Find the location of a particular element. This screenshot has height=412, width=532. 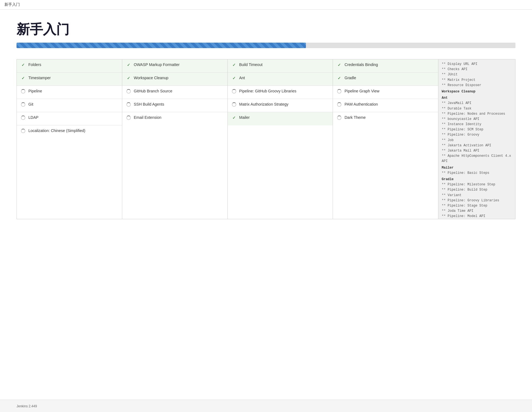

side-panel-dep-item: ** Variant is located at coordinates (477, 195).